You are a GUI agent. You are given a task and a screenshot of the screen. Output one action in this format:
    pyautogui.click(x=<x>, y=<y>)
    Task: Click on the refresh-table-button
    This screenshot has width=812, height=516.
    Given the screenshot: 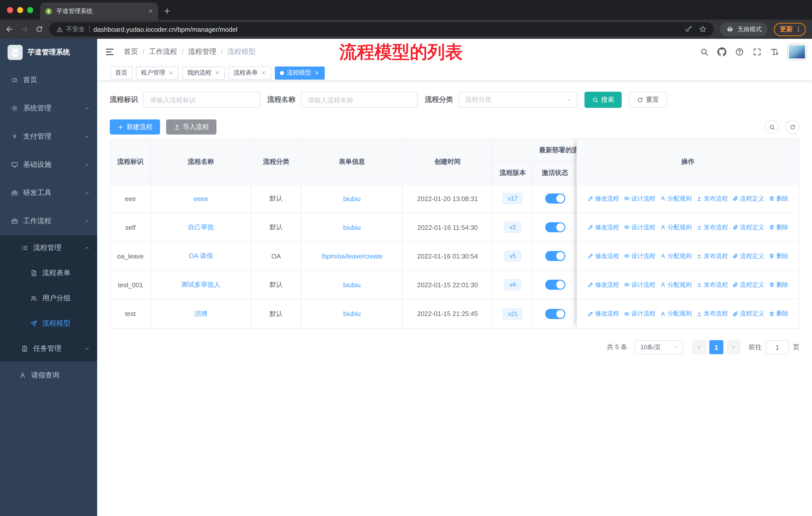 What is the action you would take?
    pyautogui.click(x=792, y=127)
    